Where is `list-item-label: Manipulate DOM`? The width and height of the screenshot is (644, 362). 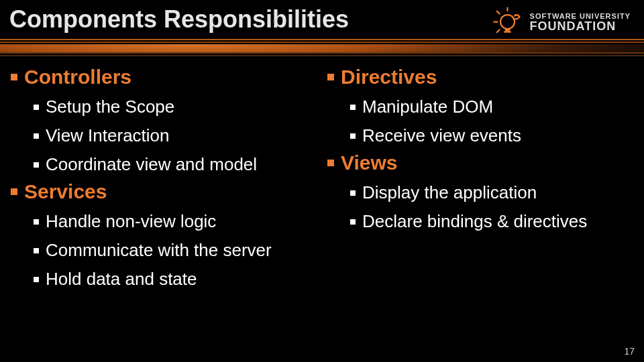 list-item-label: Manipulate DOM is located at coordinates (428, 107).